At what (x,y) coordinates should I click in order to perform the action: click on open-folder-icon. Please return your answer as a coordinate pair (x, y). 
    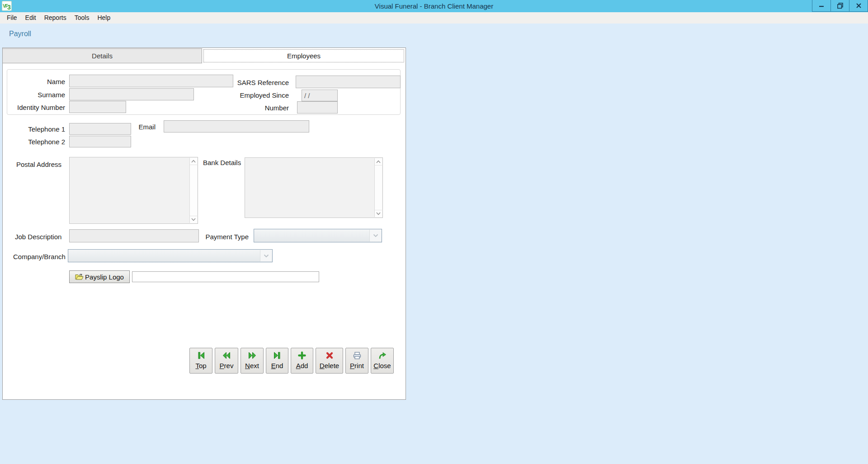
    Looking at the image, I should click on (80, 277).